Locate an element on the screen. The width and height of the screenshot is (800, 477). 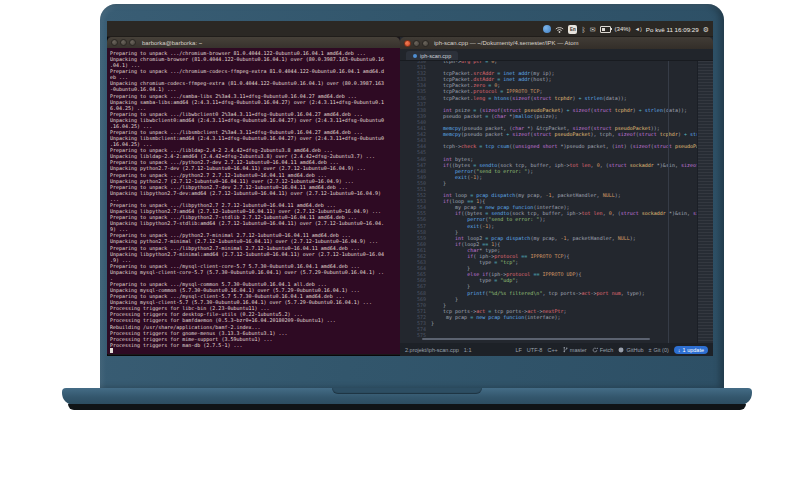
tab-label: iph-scan.cpp is located at coordinates (436, 56).